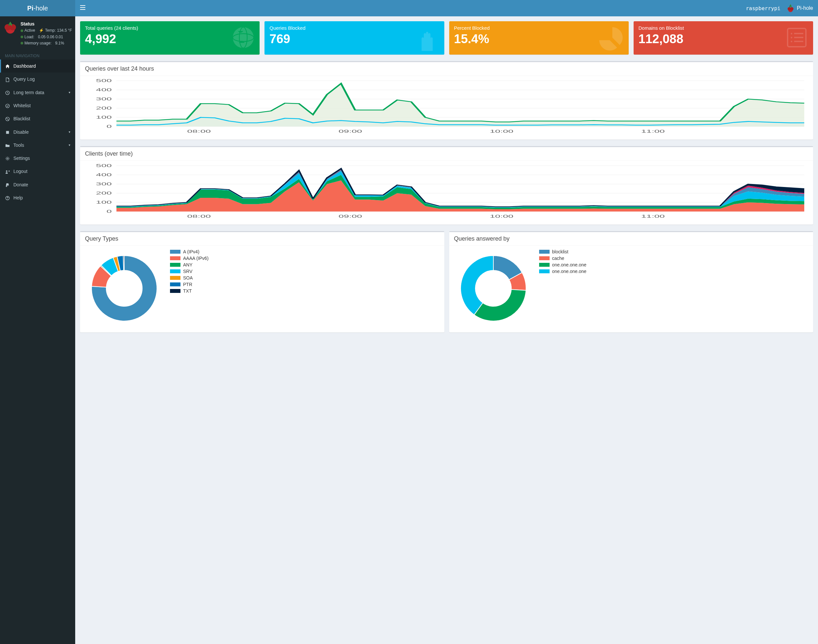 This screenshot has width=818, height=644. I want to click on chart-query-types: A (IPv4)AAAA (IPv6)ANYSRVSOAPTRTXT, so click(262, 289).